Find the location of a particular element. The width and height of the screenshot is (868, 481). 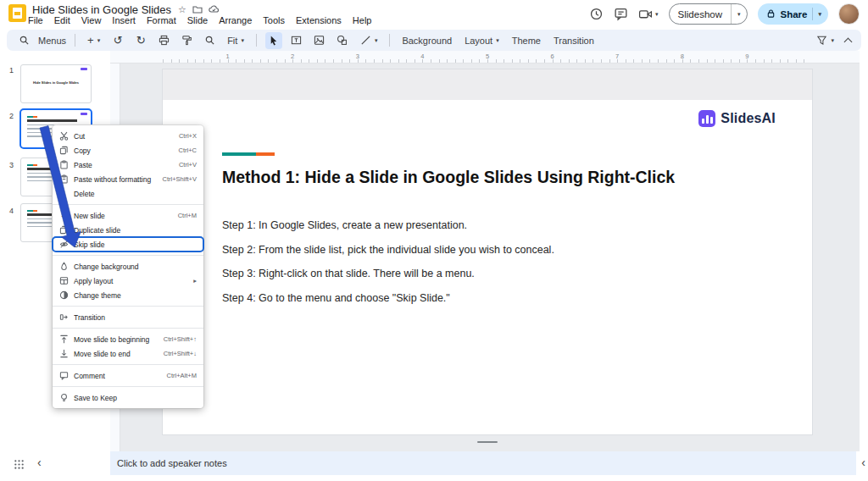

notes-resize-handle is located at coordinates (487, 442).